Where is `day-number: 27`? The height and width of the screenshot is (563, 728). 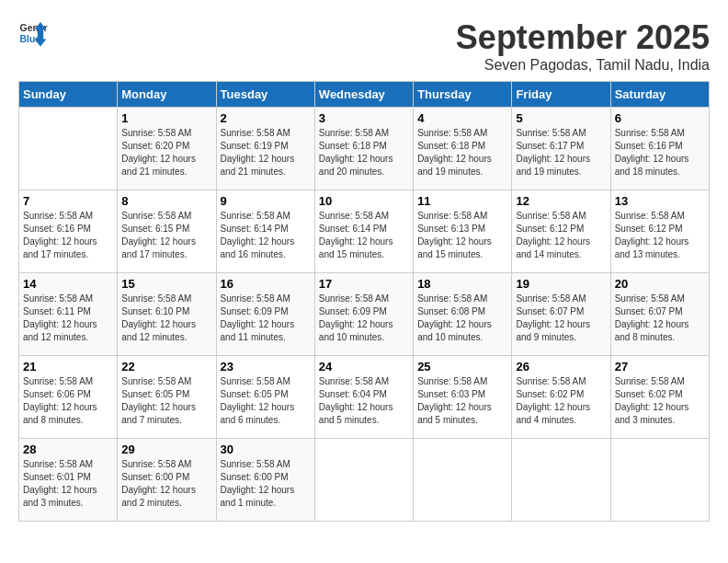 day-number: 27 is located at coordinates (660, 366).